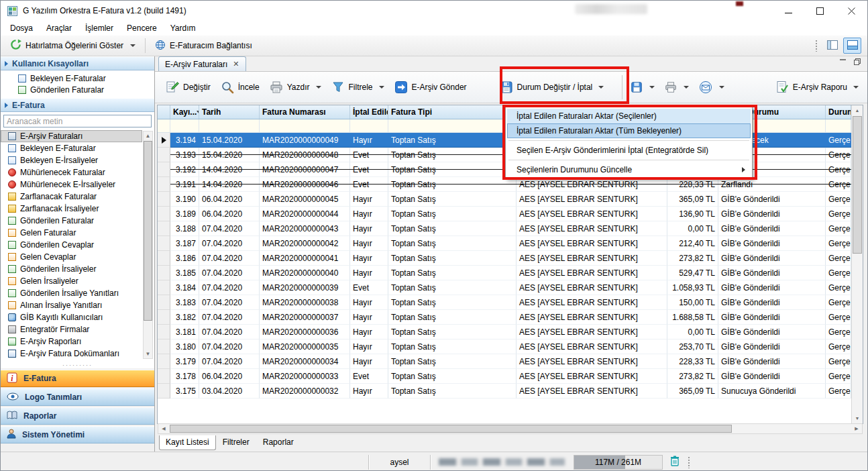 The width and height of the screenshot is (868, 471). I want to click on menubar-item: Dosya, so click(21, 28).